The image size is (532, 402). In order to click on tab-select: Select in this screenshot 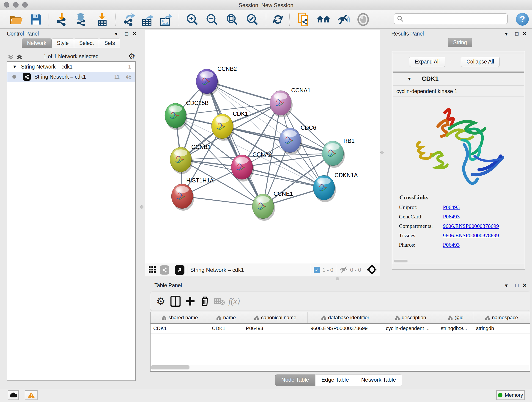, I will do `click(87, 43)`.